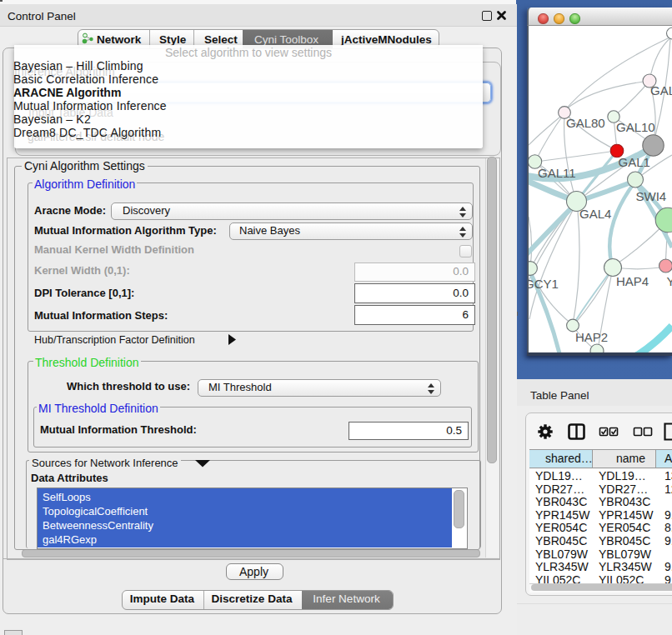  Describe the element at coordinates (634, 162) in the screenshot. I see `svg-text: GAL1` at that location.